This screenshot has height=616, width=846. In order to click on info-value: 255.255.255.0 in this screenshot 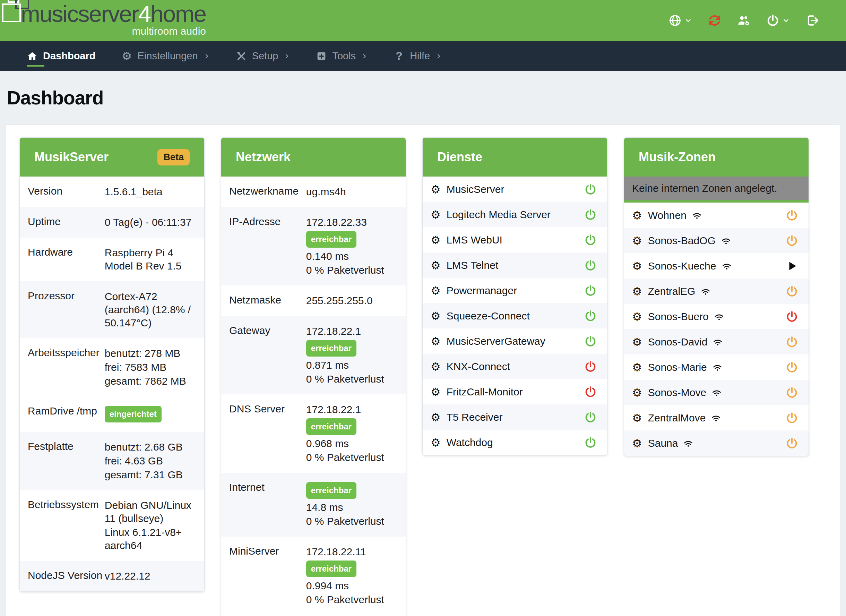, I will do `click(356, 301)`.